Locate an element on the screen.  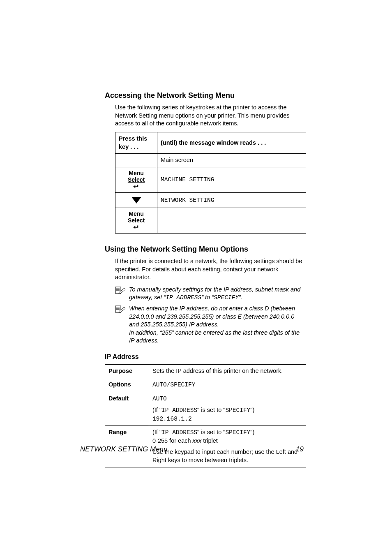
table-row: Press this key . . . (until) the message… is located at coordinates (211, 143).